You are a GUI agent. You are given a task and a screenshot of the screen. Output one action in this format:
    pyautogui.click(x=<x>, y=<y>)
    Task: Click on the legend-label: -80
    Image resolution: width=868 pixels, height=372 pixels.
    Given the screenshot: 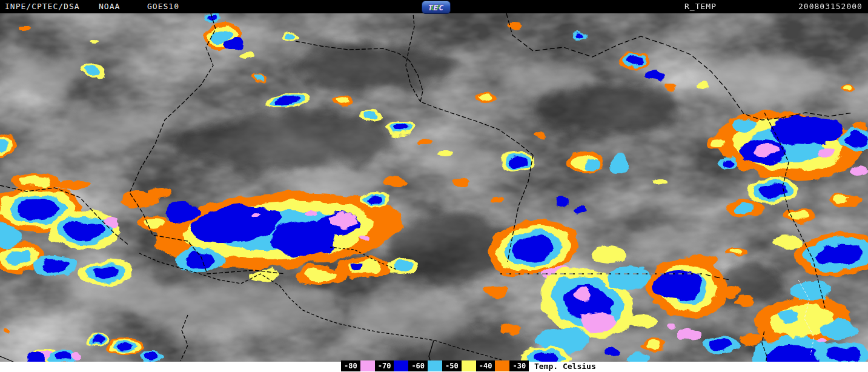 What is the action you would take?
    pyautogui.click(x=351, y=366)
    